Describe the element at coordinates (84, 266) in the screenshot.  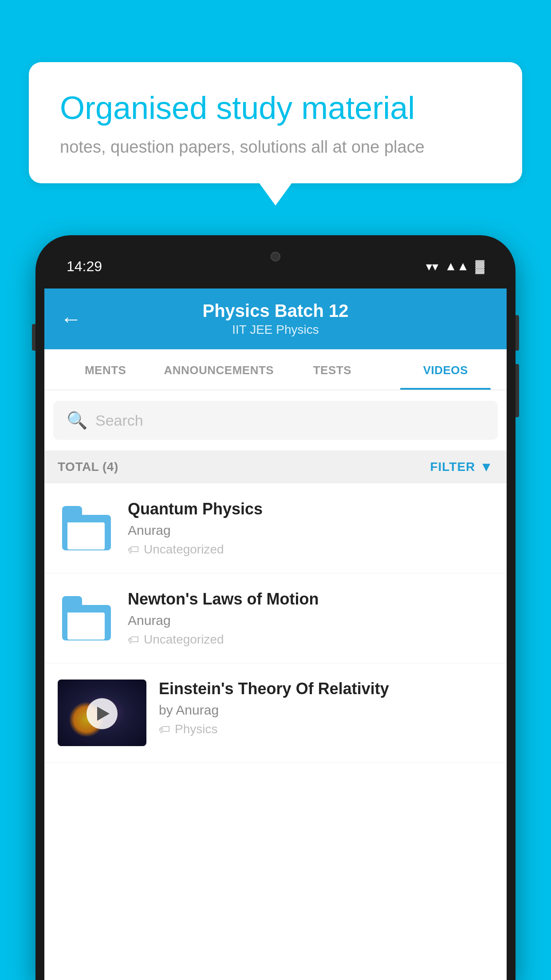
I see `clock: 14:29` at that location.